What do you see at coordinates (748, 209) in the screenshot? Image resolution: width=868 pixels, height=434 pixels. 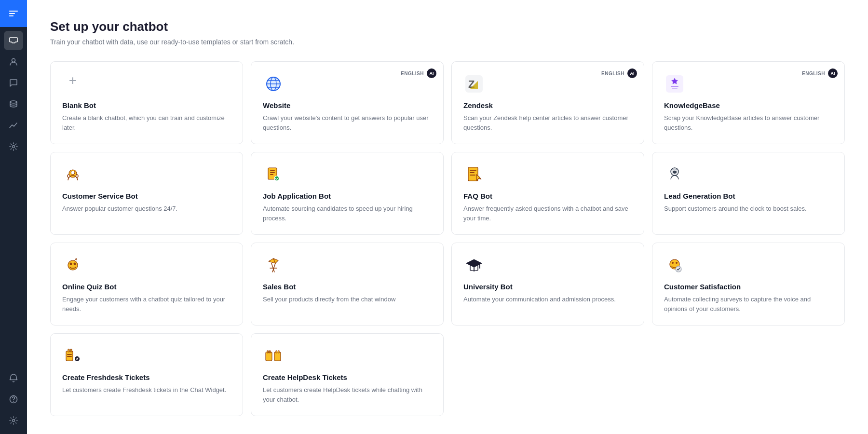 I see `card-desc-lead-generation-bot: Support customers around the clock to bo…` at bounding box center [748, 209].